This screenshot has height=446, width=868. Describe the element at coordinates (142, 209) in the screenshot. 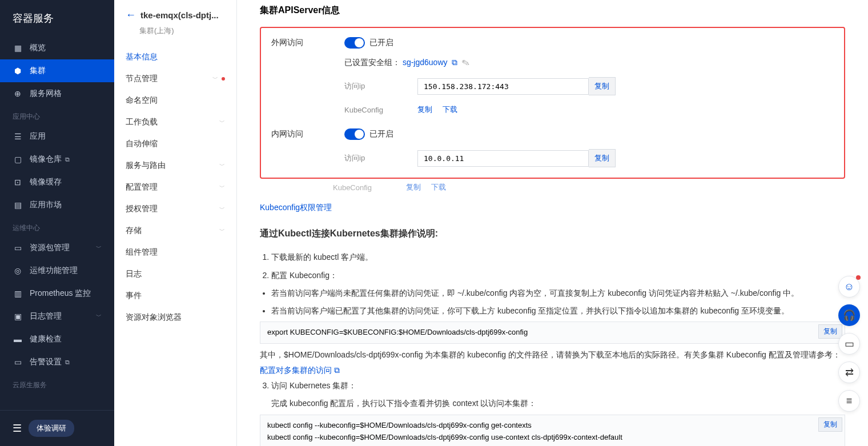

I see `subnav-label: 授权管理` at that location.